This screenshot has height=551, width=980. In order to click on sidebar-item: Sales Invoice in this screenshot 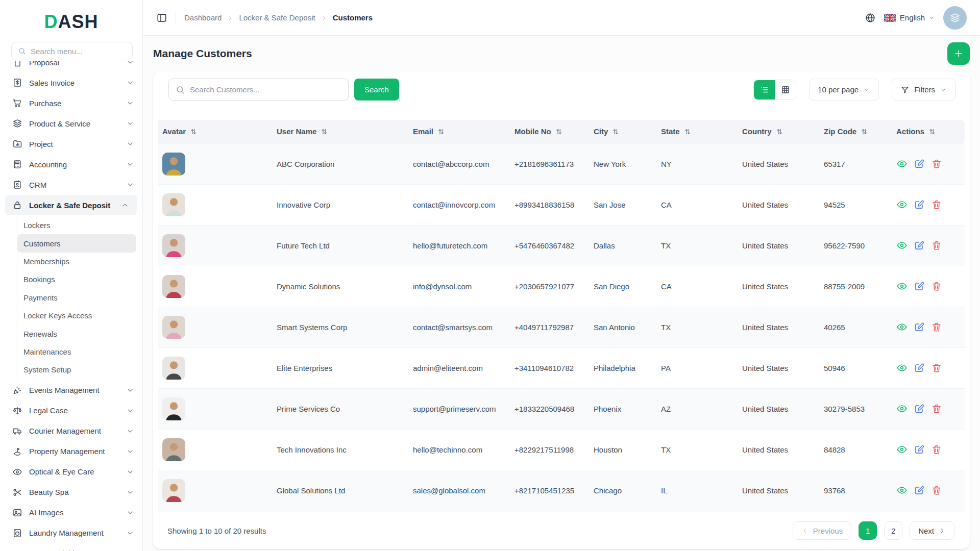, I will do `click(71, 83)`.